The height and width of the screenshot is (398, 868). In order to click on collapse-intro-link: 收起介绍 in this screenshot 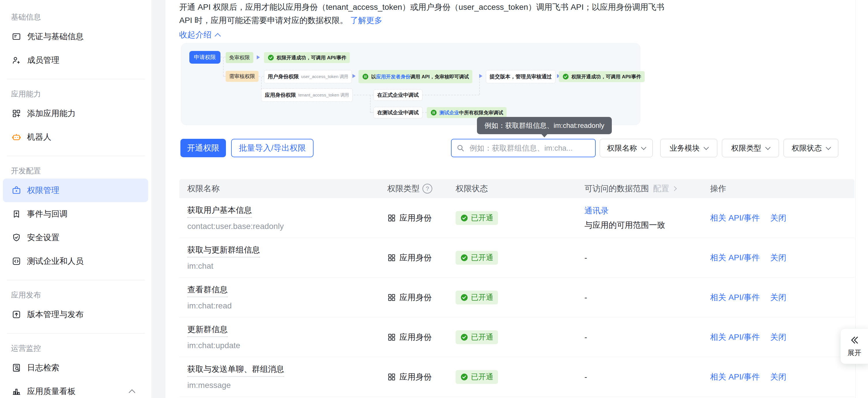, I will do `click(199, 35)`.